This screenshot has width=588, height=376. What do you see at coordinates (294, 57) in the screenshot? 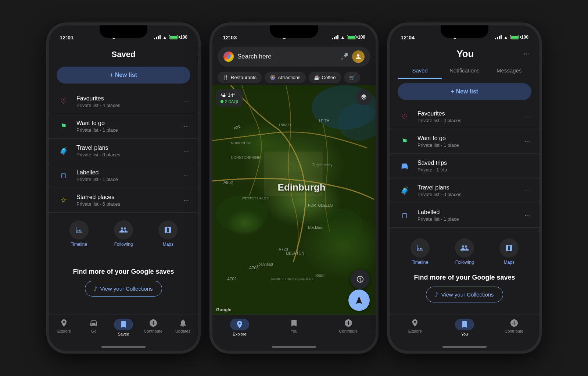
I see `search-bar-2: Search here 🎤` at bounding box center [294, 57].